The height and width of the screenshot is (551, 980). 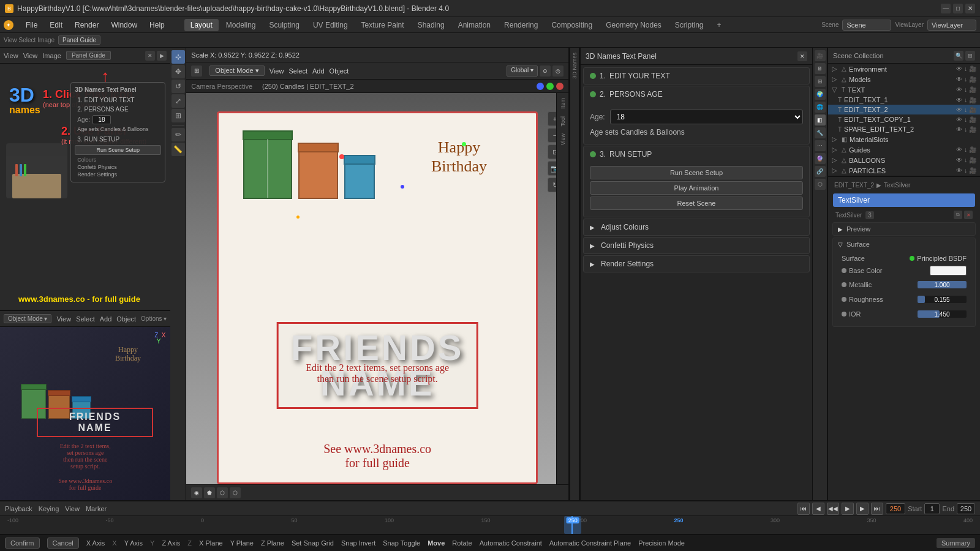 What do you see at coordinates (474, 25) in the screenshot?
I see `tab-animation: Animation` at bounding box center [474, 25].